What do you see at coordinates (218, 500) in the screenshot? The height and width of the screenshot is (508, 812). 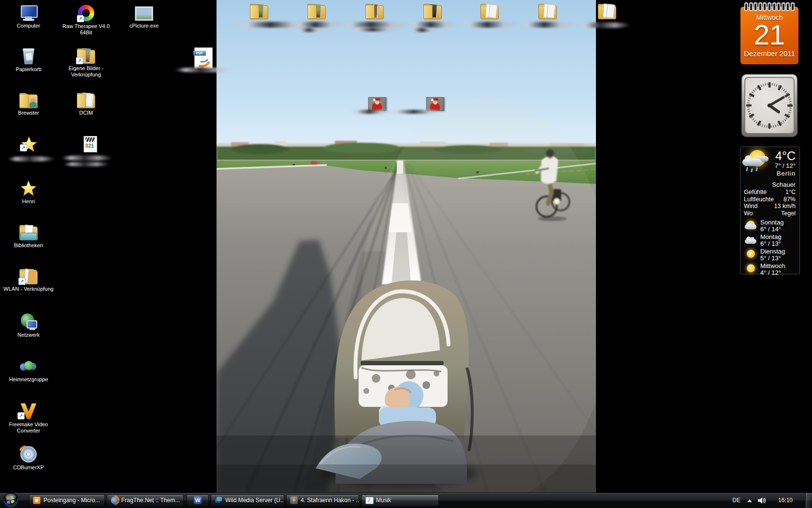 I see `wild-media-server-icon` at bounding box center [218, 500].